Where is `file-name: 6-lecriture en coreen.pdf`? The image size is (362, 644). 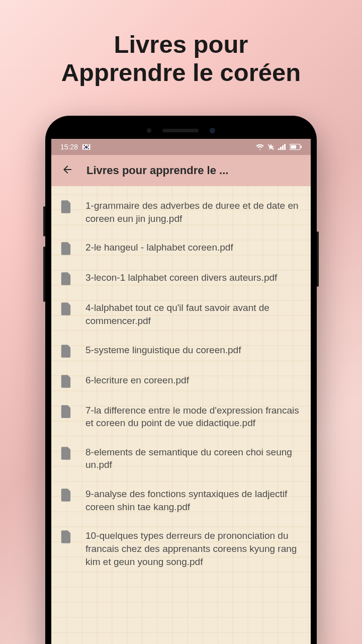
file-name: 6-lecriture en coreen.pdf is located at coordinates (137, 380).